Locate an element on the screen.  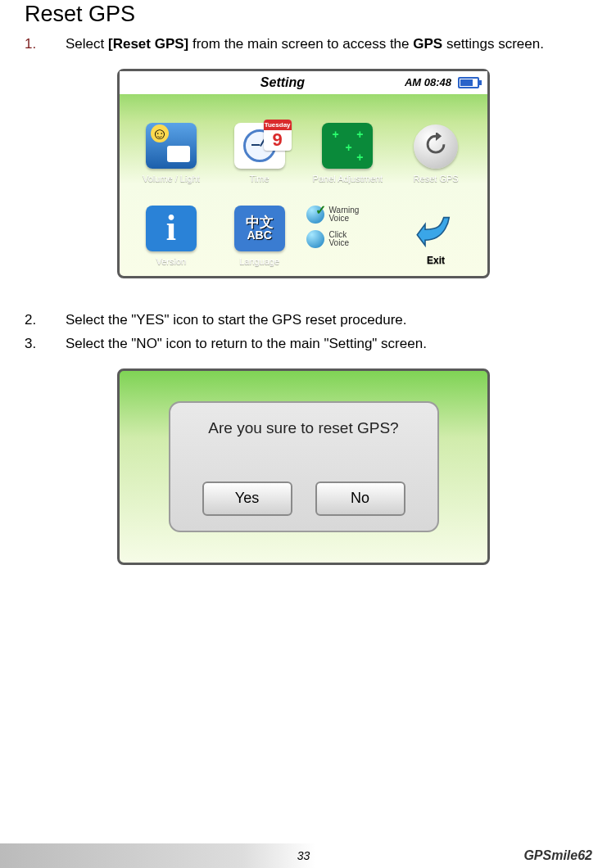
reset-gps-label: Reset GPS is located at coordinates (436, 179).